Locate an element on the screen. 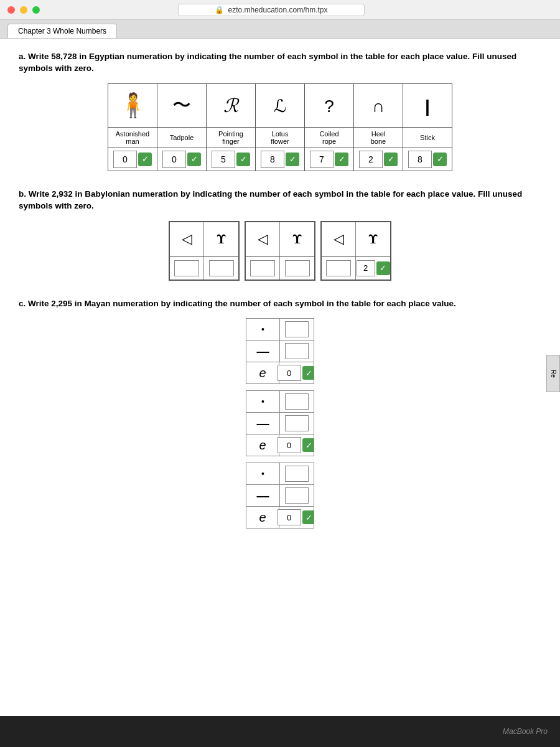  stick-check: ✓ is located at coordinates (440, 159).